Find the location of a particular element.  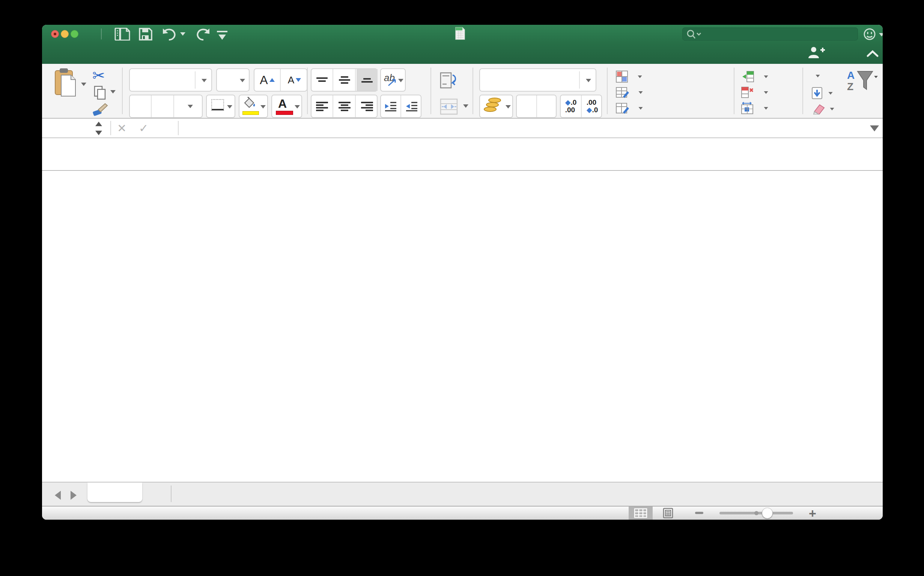

insert-cells-icon is located at coordinates (748, 77).